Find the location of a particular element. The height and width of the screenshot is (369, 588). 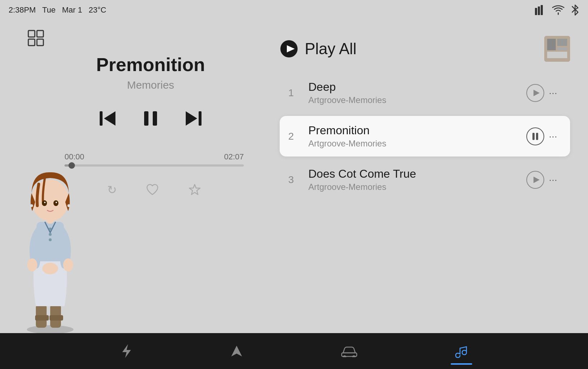

pause-button is located at coordinates (151, 118).